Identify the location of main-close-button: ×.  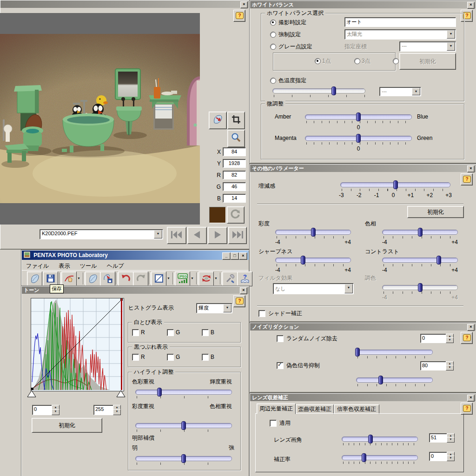
(243, 256).